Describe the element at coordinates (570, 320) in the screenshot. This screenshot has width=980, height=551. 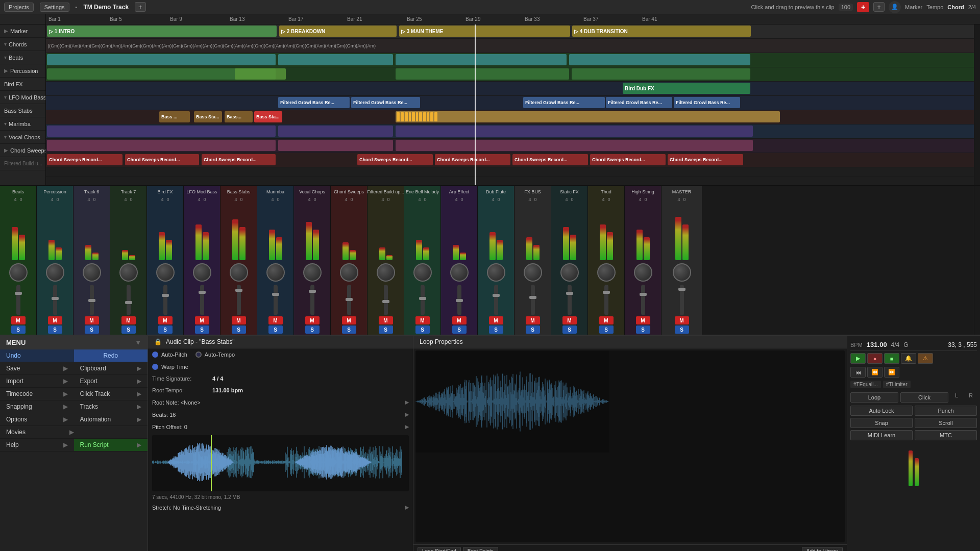
I see `ch-mute-15: M` at that location.